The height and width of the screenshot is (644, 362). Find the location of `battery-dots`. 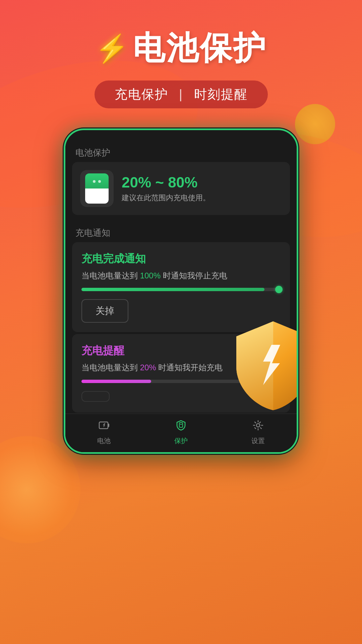

battery-dots is located at coordinates (97, 181).